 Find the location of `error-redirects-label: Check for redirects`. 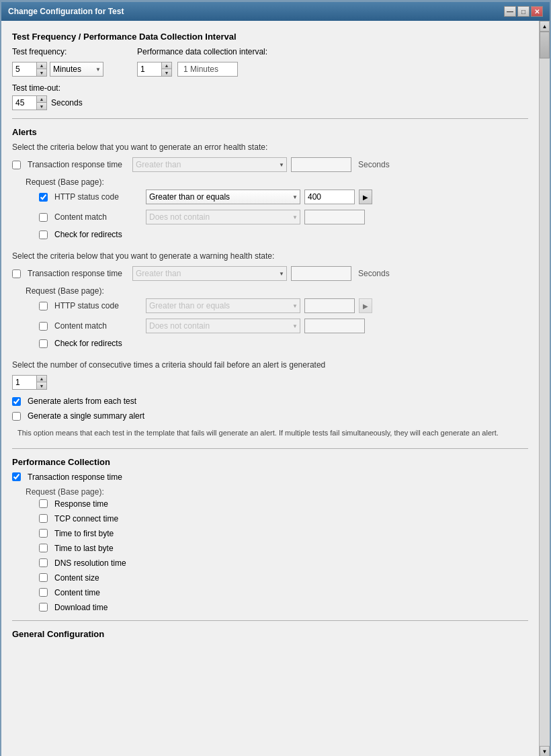

error-redirects-label: Check for redirects is located at coordinates (89, 235).